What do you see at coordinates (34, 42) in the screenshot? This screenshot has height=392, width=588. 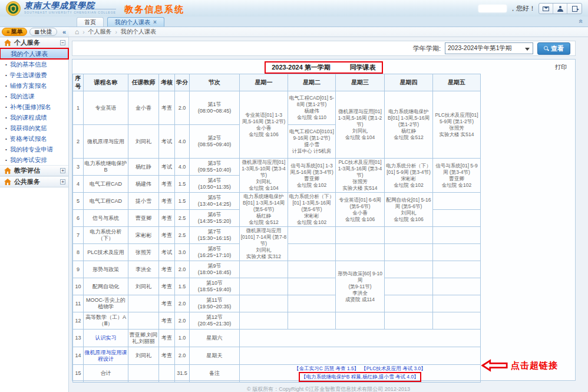 I see `sidebar-section-personal: 个人服务 −` at bounding box center [34, 42].